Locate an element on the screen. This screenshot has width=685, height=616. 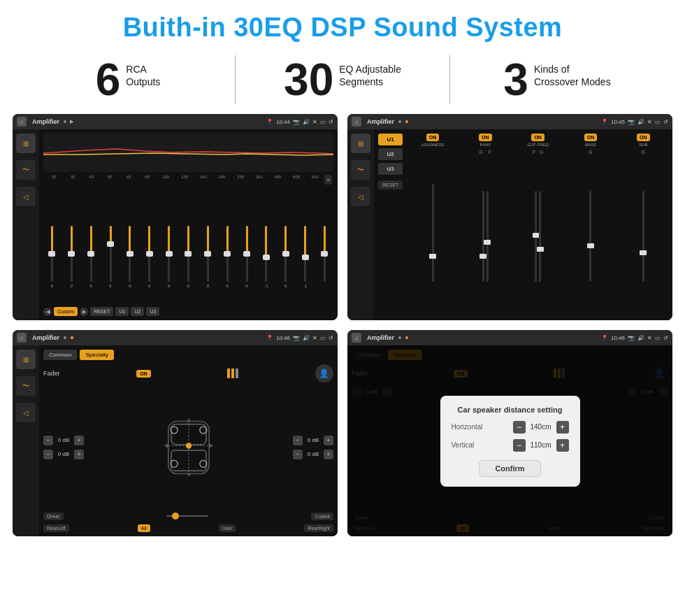
amp-speaker-icon: ◁ is located at coordinates (361, 196).